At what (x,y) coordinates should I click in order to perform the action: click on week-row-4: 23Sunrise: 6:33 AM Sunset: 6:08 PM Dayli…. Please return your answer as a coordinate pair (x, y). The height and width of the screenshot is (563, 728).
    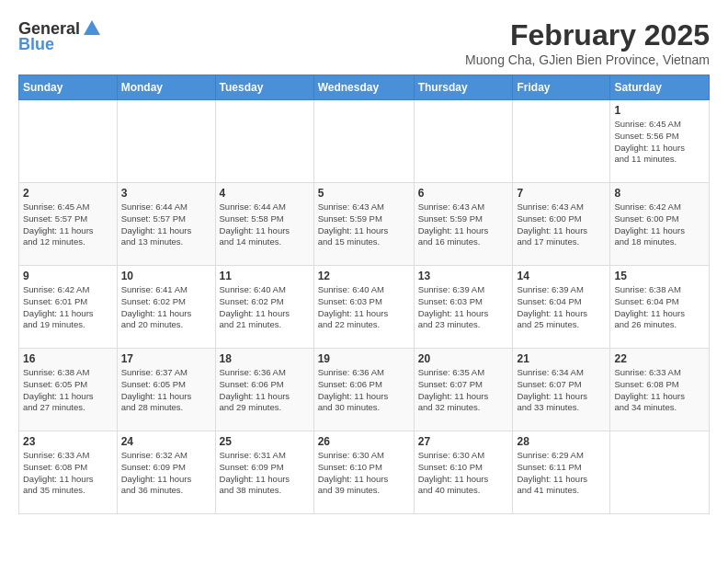
    Looking at the image, I should click on (364, 473).